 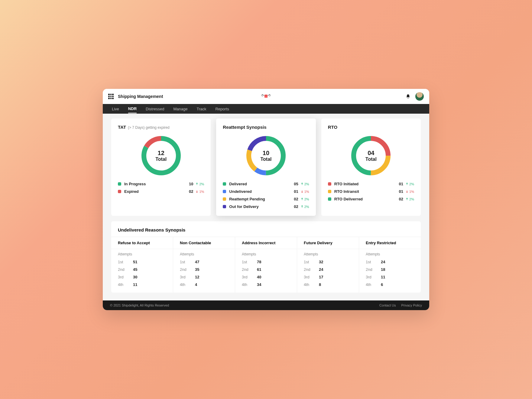 What do you see at coordinates (204, 270) in the screenshot?
I see `attempt-row: 2nd 35` at bounding box center [204, 270].